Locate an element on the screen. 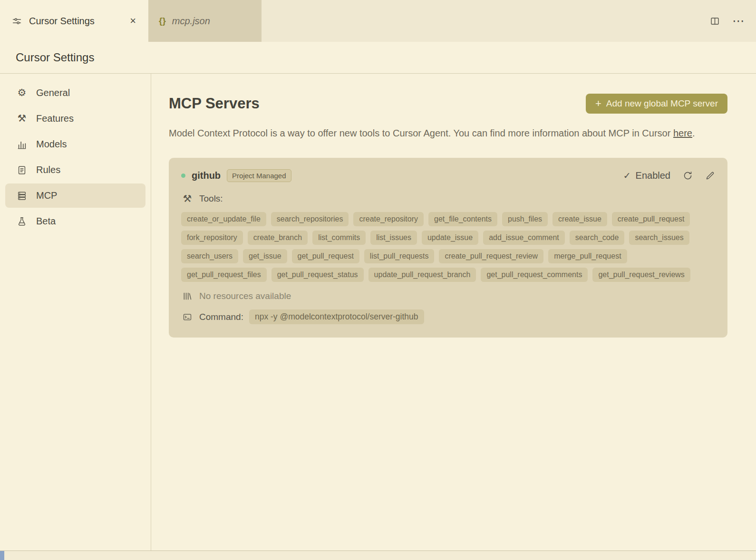 This screenshot has height=560, width=756. tool-chip: merge_pull_request is located at coordinates (588, 256).